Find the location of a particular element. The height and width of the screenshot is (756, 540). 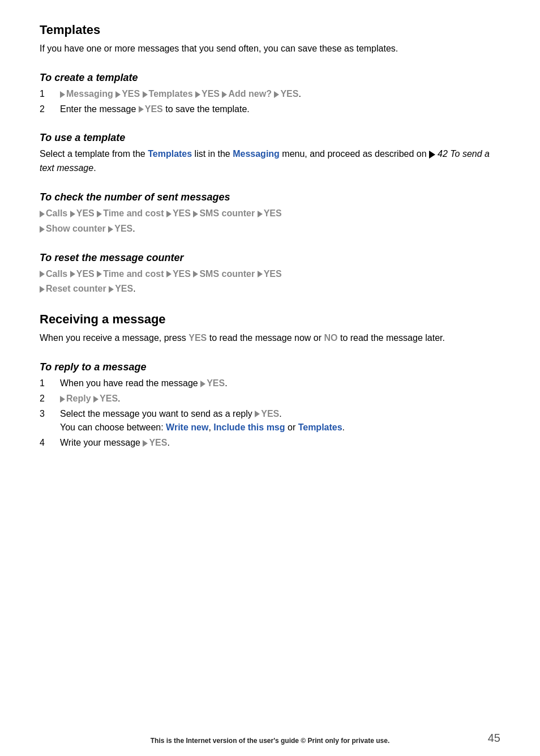

use-template-heading: To use a template is located at coordinates (270, 138).